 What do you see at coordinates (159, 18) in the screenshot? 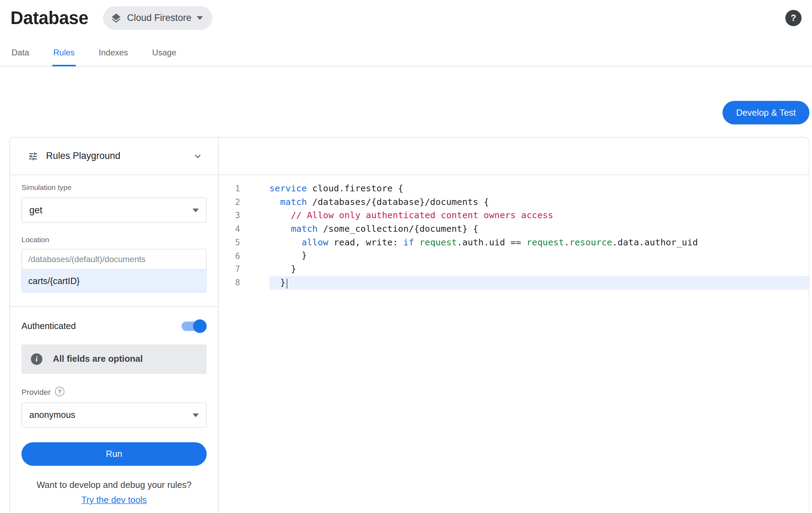
I see `product-selector-label: Cloud Firestore` at bounding box center [159, 18].